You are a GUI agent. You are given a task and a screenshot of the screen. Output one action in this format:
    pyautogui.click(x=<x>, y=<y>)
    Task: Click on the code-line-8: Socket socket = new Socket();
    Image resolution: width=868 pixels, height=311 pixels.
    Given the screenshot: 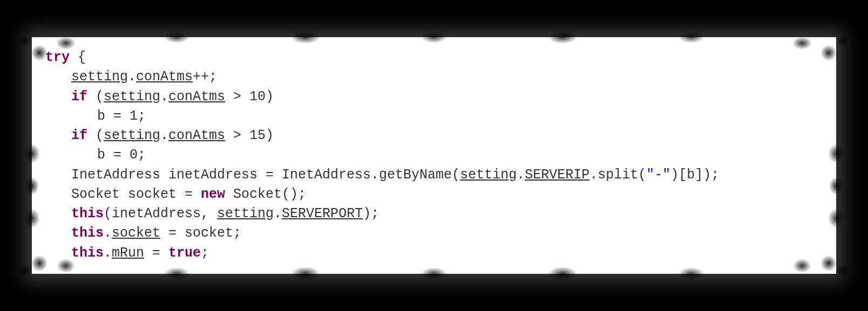 What is the action you would take?
    pyautogui.click(x=434, y=195)
    